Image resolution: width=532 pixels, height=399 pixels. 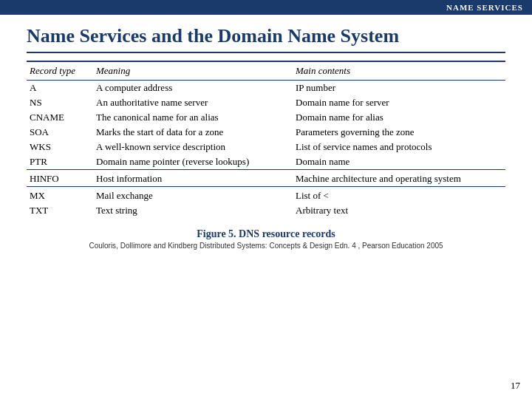 I want to click on contents-a: IP number, so click(x=399, y=89).